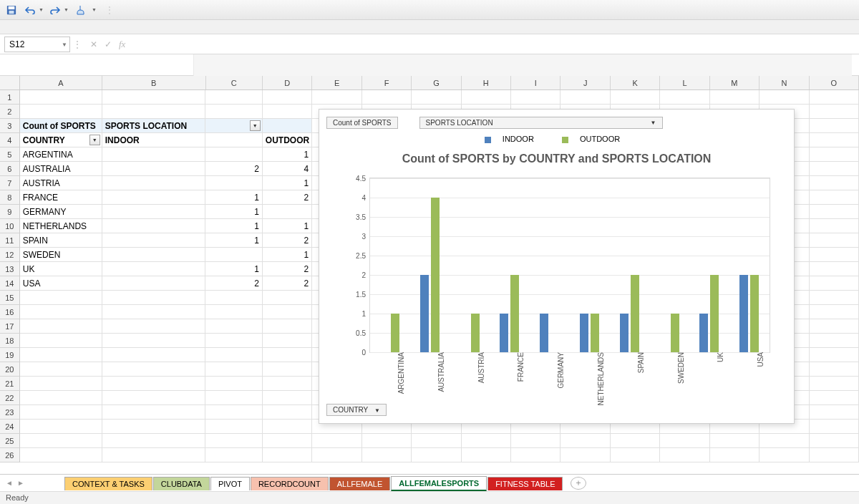 This screenshot has height=504, width=859. I want to click on cell: Count of SPORTS, so click(62, 126).